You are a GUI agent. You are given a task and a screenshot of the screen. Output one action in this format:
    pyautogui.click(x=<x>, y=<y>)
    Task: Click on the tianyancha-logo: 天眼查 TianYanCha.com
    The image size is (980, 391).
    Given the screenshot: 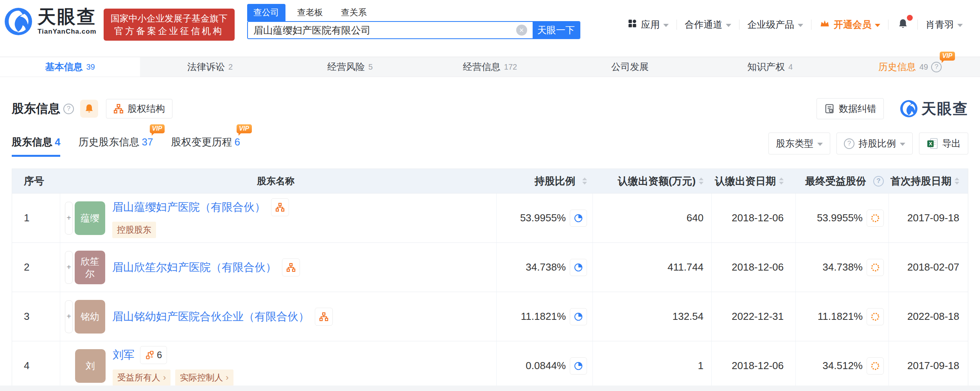 What is the action you would take?
    pyautogui.click(x=51, y=21)
    